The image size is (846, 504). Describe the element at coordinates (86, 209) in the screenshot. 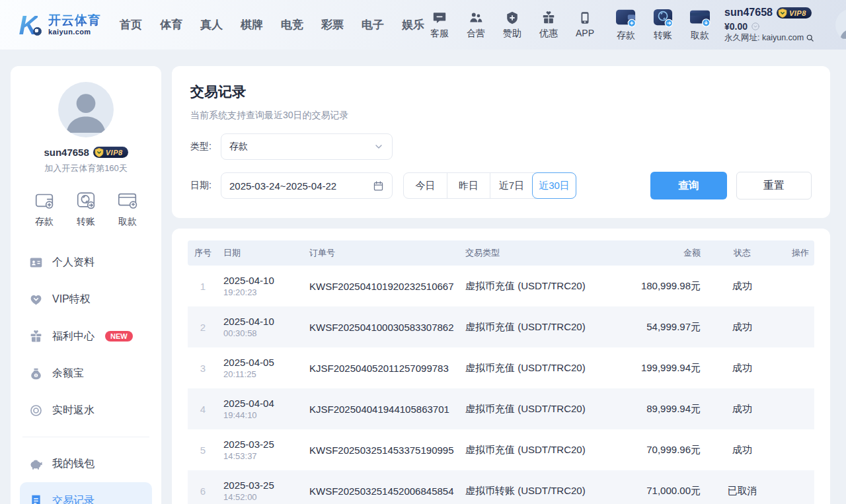

I see `quick-action-transfer: 转账` at that location.